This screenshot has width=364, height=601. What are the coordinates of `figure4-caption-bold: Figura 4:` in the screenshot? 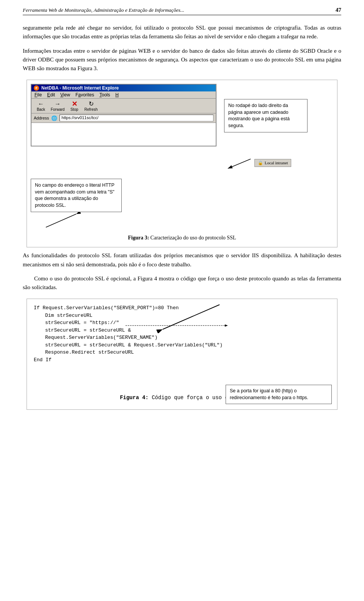 It's located at (134, 398).